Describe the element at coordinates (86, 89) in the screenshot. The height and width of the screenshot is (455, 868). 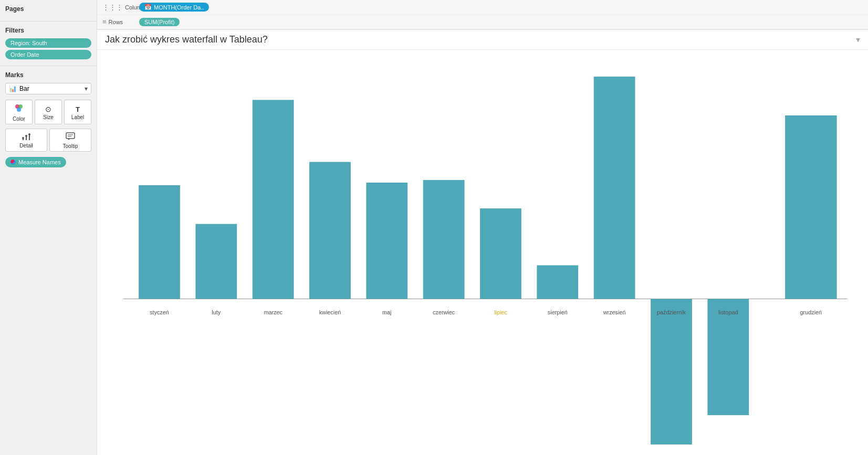
I see `dropdown-arrow-icon: ▾` at that location.